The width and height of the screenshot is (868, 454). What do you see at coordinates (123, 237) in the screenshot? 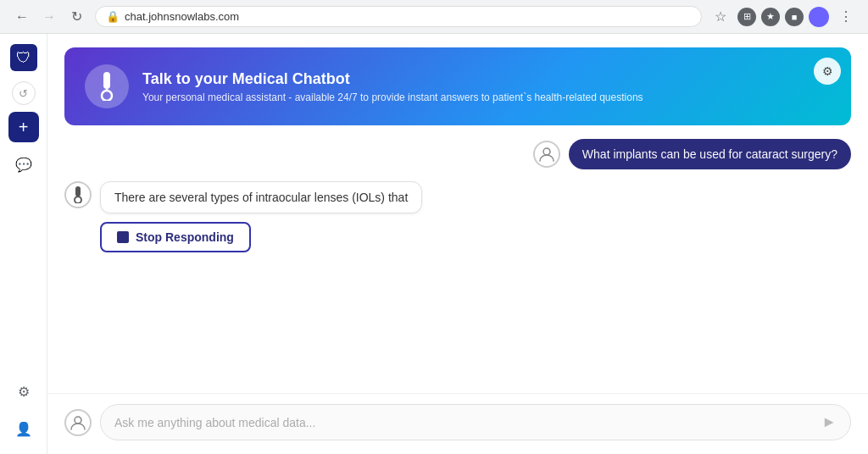
I see `stop-icon` at bounding box center [123, 237].